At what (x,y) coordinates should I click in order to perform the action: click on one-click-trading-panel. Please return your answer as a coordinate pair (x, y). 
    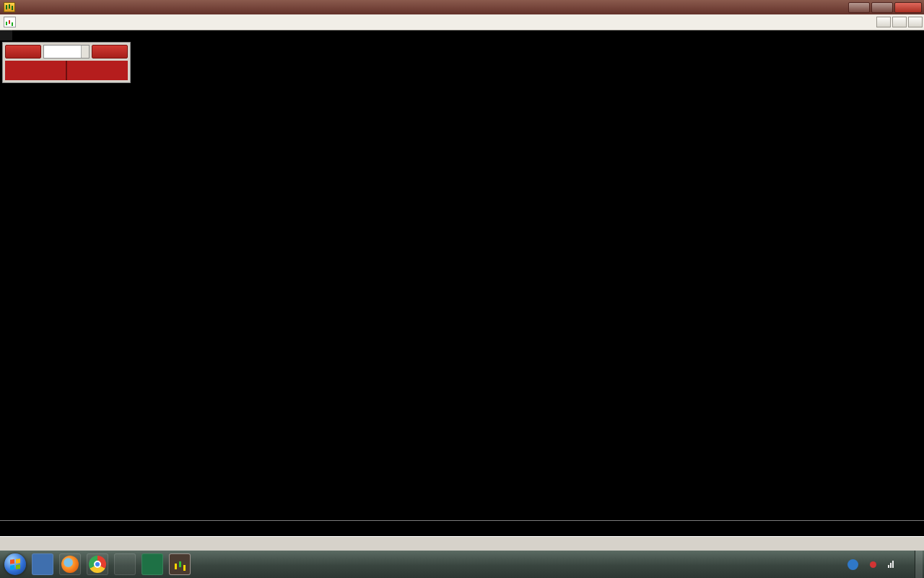
    Looking at the image, I should click on (66, 62).